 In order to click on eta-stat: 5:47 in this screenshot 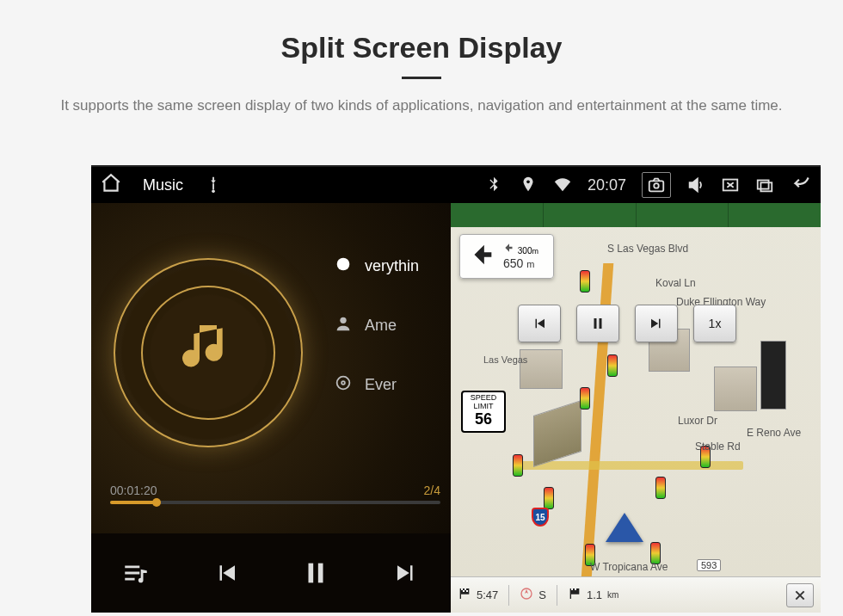, I will do `click(478, 595)`.